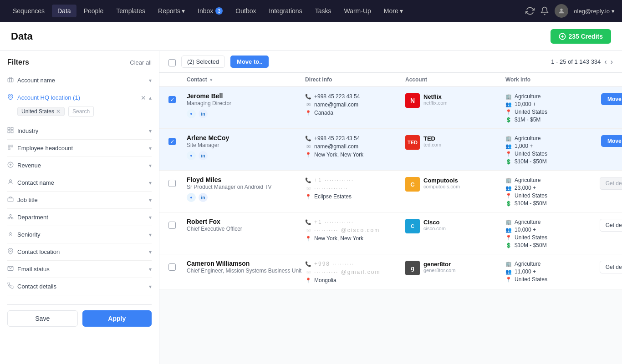 The image size is (622, 364). Describe the element at coordinates (509, 246) in the screenshot. I see `revenue-icon-row: 💲` at that location.